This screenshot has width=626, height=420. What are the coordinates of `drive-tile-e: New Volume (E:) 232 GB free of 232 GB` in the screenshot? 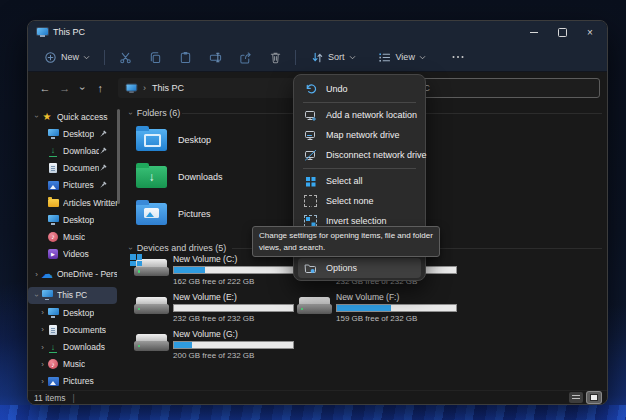 It's located at (234, 308).